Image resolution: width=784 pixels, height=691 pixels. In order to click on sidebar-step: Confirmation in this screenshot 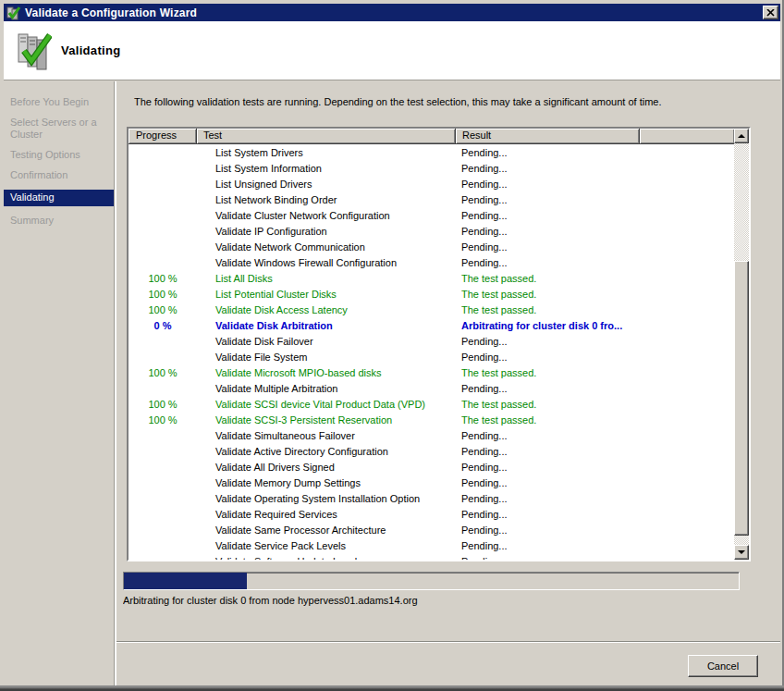, I will do `click(59, 176)`.